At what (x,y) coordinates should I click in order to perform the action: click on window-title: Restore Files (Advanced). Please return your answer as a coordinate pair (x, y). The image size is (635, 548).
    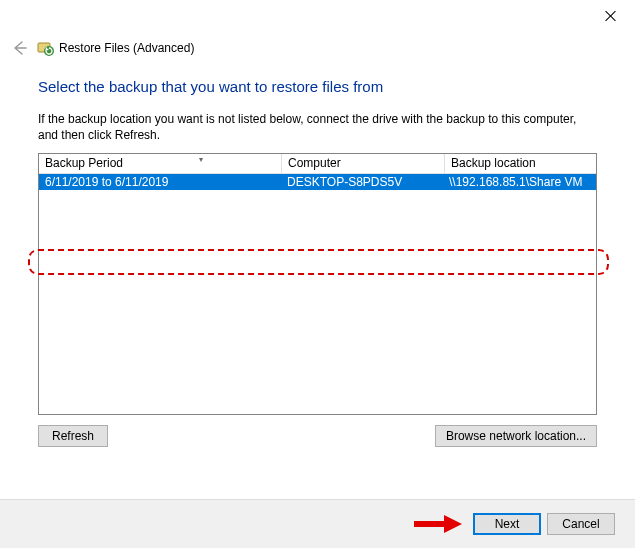
    Looking at the image, I should click on (126, 48).